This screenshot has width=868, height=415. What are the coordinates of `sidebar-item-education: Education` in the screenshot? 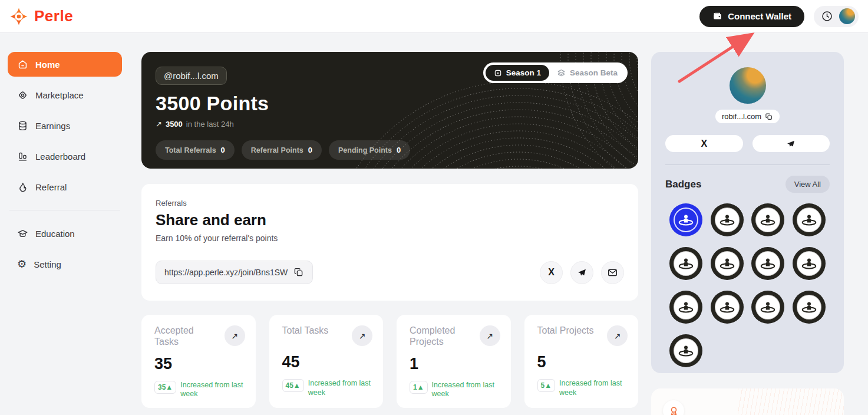 It's located at (65, 233).